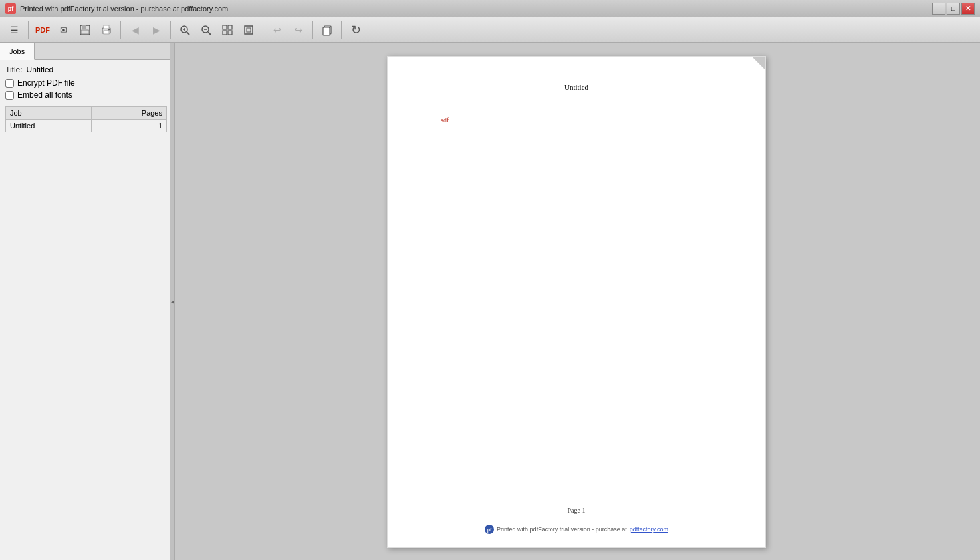 This screenshot has width=980, height=560. What do you see at coordinates (185, 30) in the screenshot?
I see `zoom-in-icon` at bounding box center [185, 30].